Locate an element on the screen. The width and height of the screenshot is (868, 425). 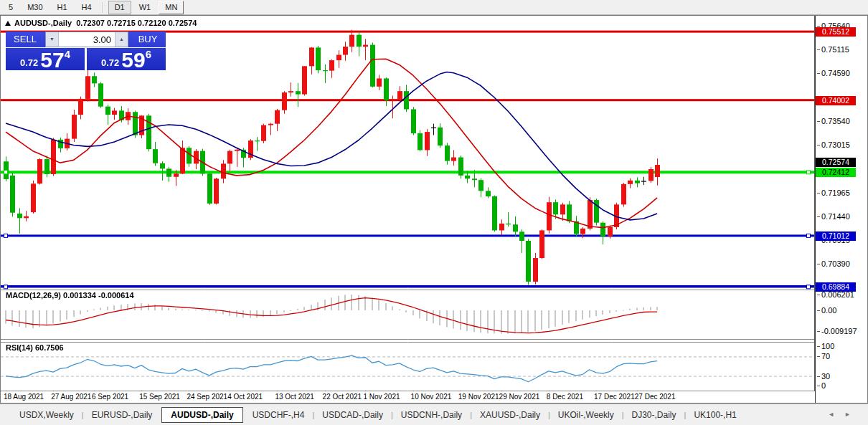
chart-symbol-label: AUDUSD-,Daily is located at coordinates (43, 23).